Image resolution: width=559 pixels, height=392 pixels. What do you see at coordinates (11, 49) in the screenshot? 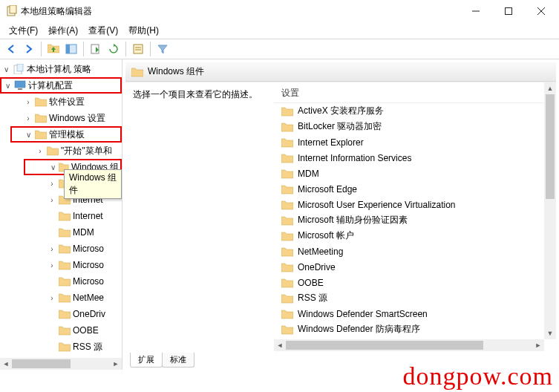
I see `back-button` at bounding box center [11, 49].